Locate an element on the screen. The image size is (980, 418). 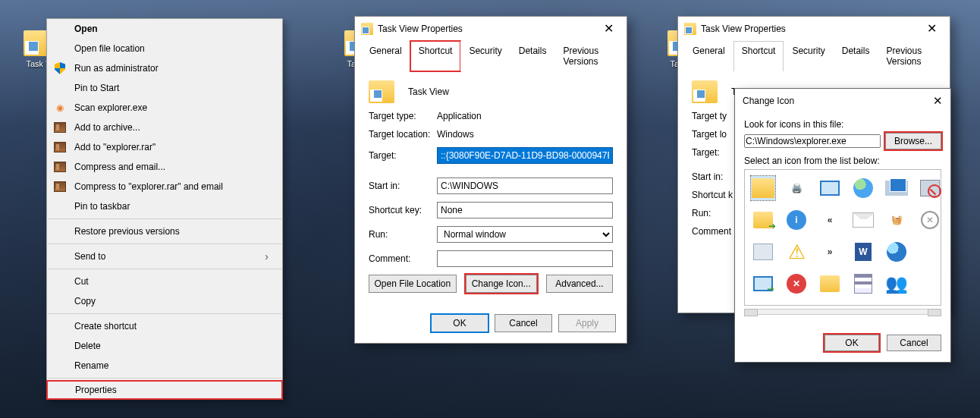
look-label: Look for icons in this file: is located at coordinates (843, 124).